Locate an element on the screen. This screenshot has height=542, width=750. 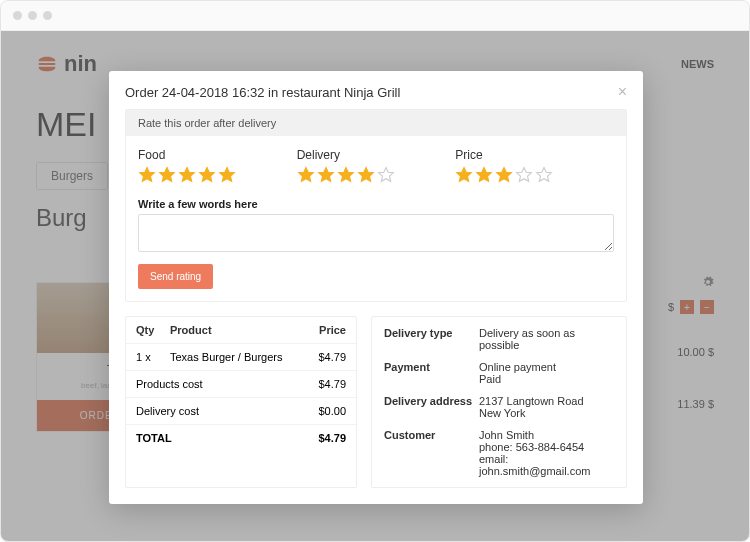
rating-label-delivery: Delivery is located at coordinates (376, 155).